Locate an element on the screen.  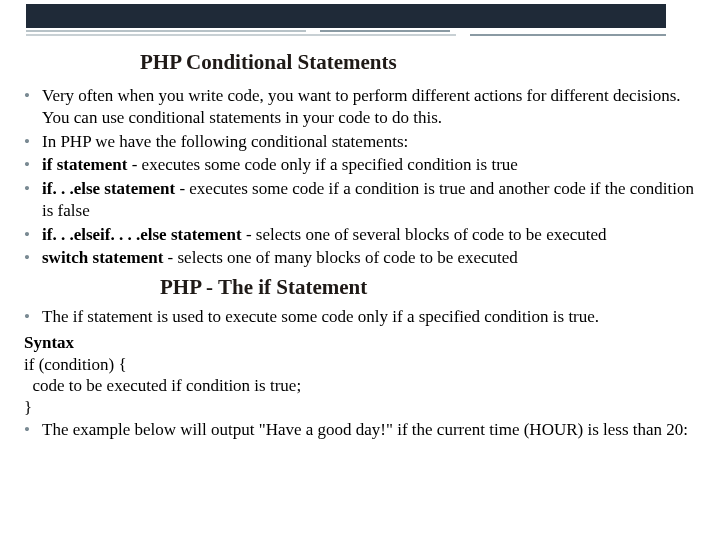
heading-conditional: PHP Conditional Statements is located at coordinates (424, 62).